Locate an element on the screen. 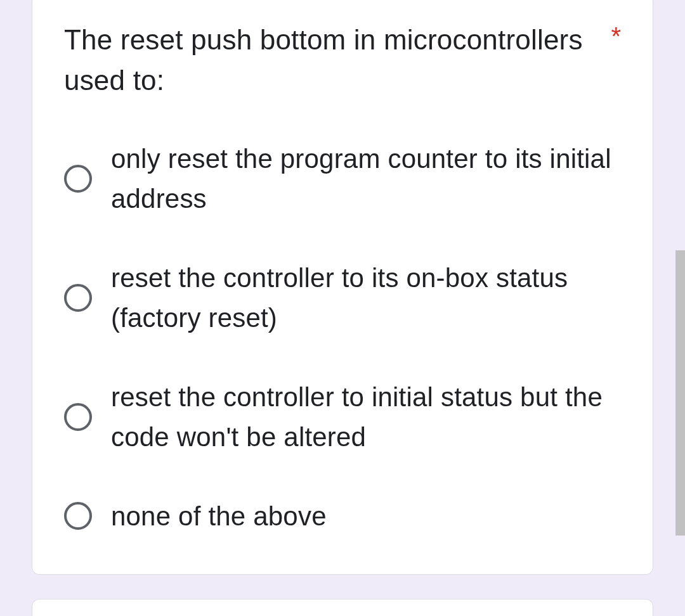  option-label: only reset the program counter to its in… is located at coordinates (366, 179).